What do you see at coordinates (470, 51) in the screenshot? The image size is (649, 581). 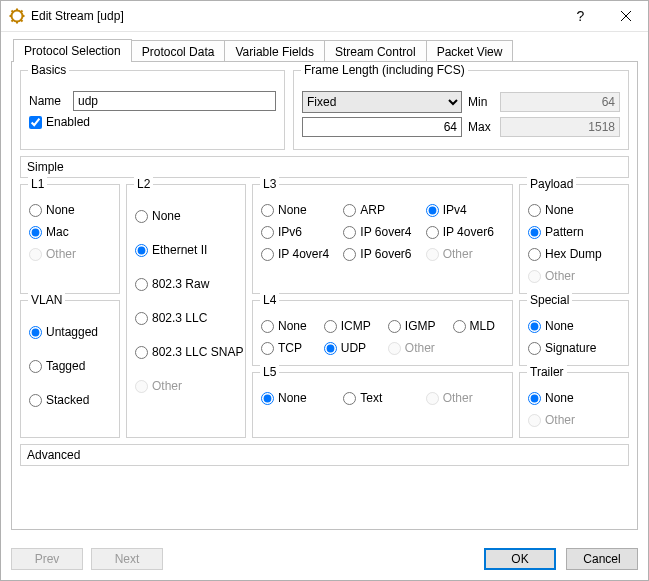 I see `tab-packet-view: Packet View` at bounding box center [470, 51].